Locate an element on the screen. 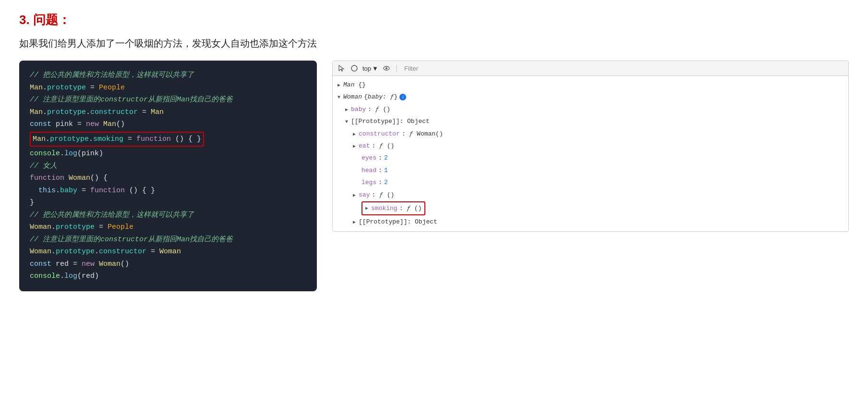 This screenshot has width=868, height=410. collapse-prototype: ▼ is located at coordinates (347, 122).